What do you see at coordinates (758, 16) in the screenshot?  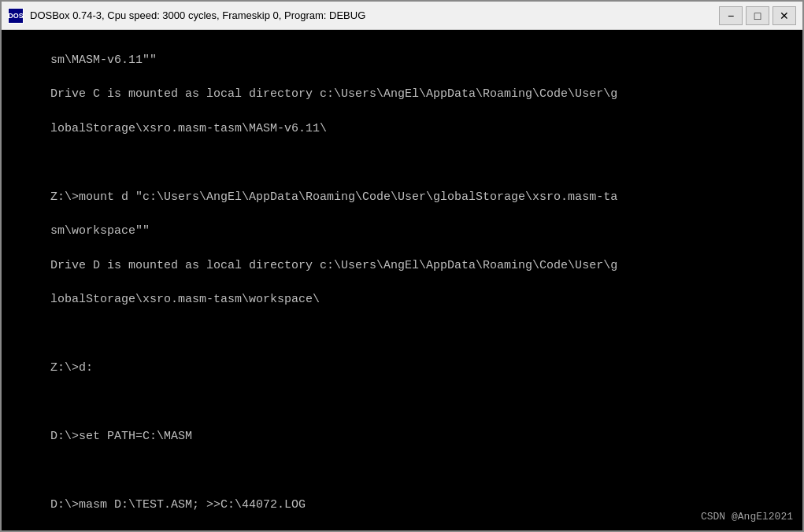 I see `title-bar-buttons: − □ ✕` at bounding box center [758, 16].